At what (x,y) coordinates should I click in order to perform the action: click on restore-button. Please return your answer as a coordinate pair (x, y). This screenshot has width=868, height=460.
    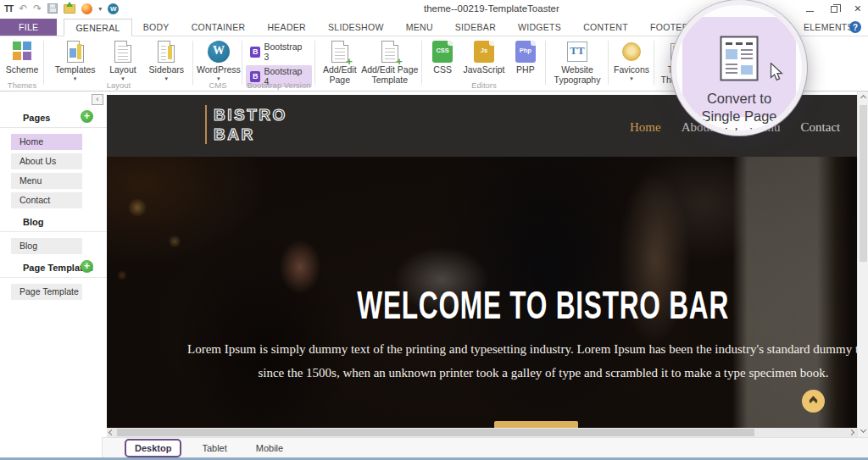
    Looking at the image, I should click on (834, 9).